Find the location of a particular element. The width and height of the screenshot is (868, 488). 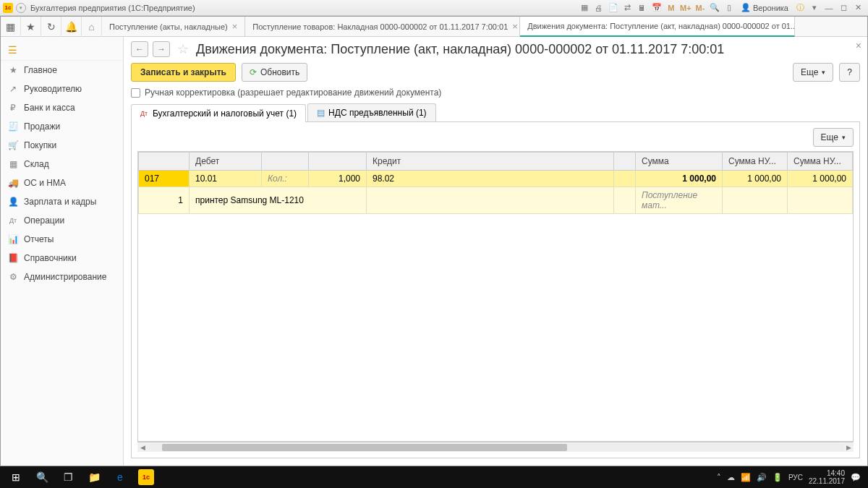

sidebar-item-manager: ↗Руководителю is located at coordinates (62, 89).